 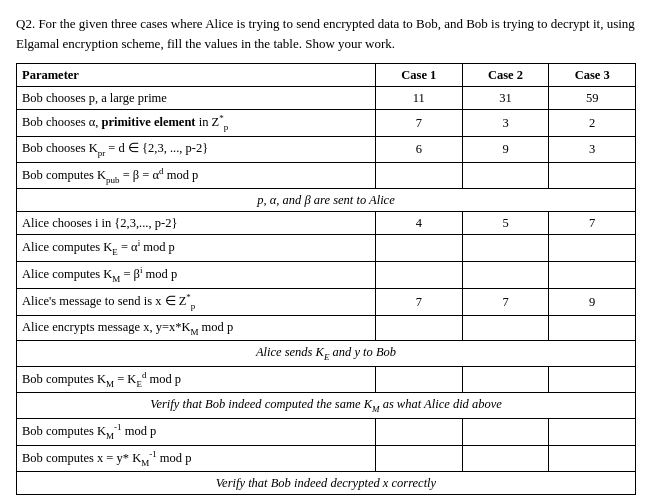 What do you see at coordinates (420, 176) in the screenshot?
I see `row-3-c1` at bounding box center [420, 176].